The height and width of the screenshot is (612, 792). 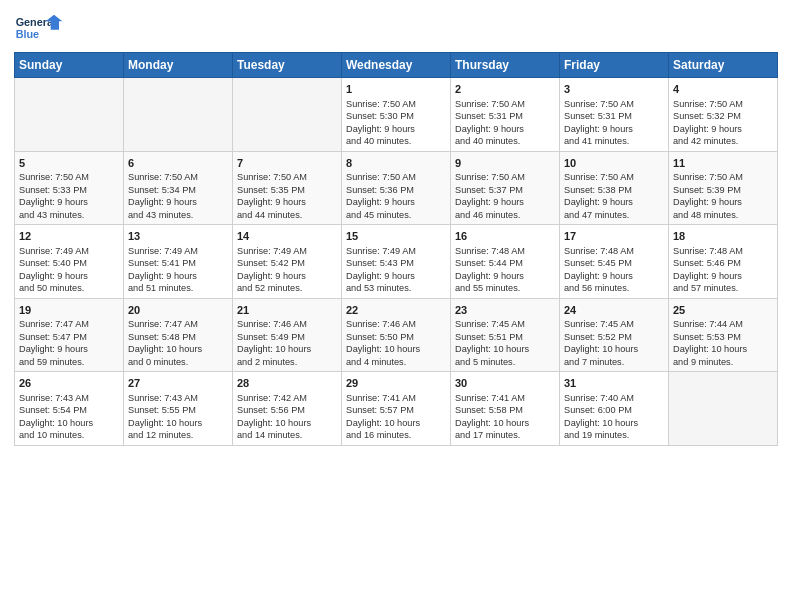 What do you see at coordinates (178, 409) in the screenshot?
I see `calendar-cell: 27Sunrise: 7:43 AM Sunset: 5:55 PM Dayli…` at bounding box center [178, 409].